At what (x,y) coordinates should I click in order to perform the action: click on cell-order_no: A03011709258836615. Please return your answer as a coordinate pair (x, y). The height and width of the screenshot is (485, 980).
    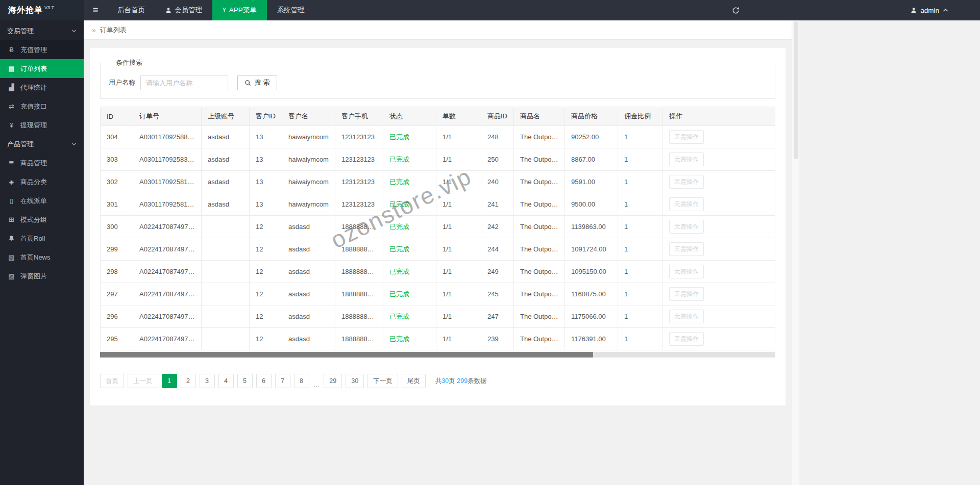
    Looking at the image, I should click on (167, 137).